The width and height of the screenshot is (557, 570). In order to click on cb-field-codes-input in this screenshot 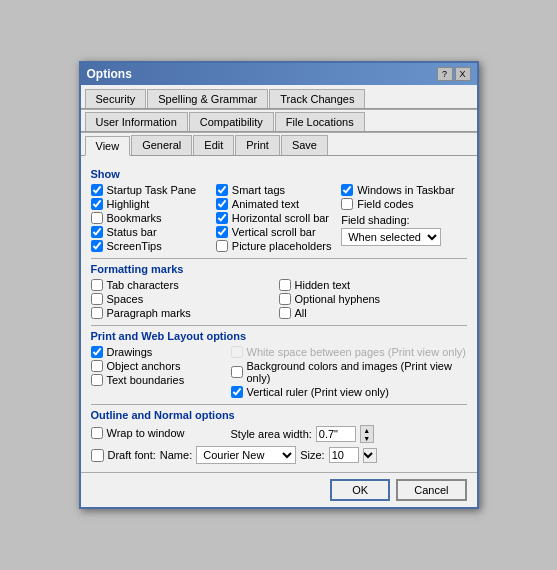, I will do `click(347, 204)`.